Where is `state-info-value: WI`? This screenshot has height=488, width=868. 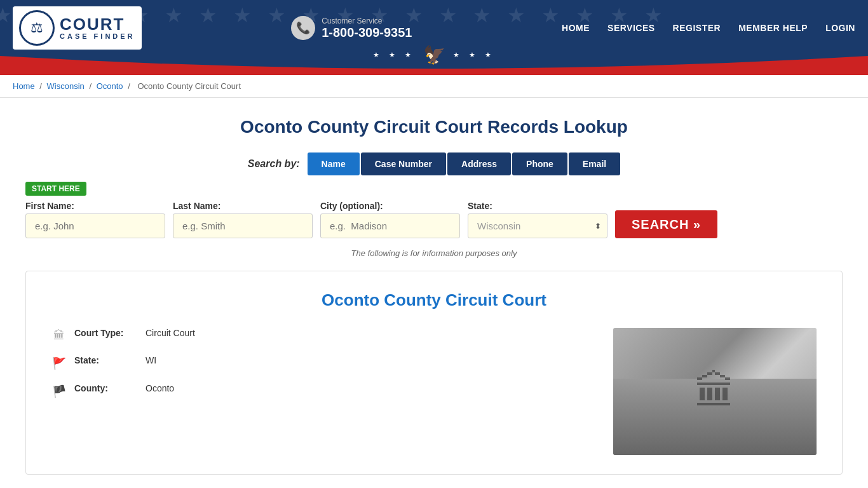
state-info-value: WI is located at coordinates (151, 360).